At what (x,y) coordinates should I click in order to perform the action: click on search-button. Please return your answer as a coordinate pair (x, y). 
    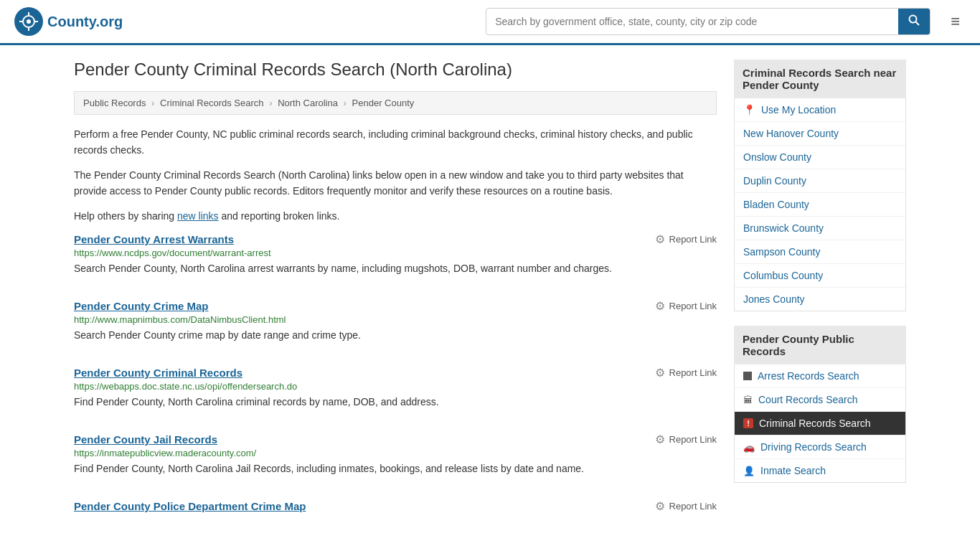
    Looking at the image, I should click on (914, 22).